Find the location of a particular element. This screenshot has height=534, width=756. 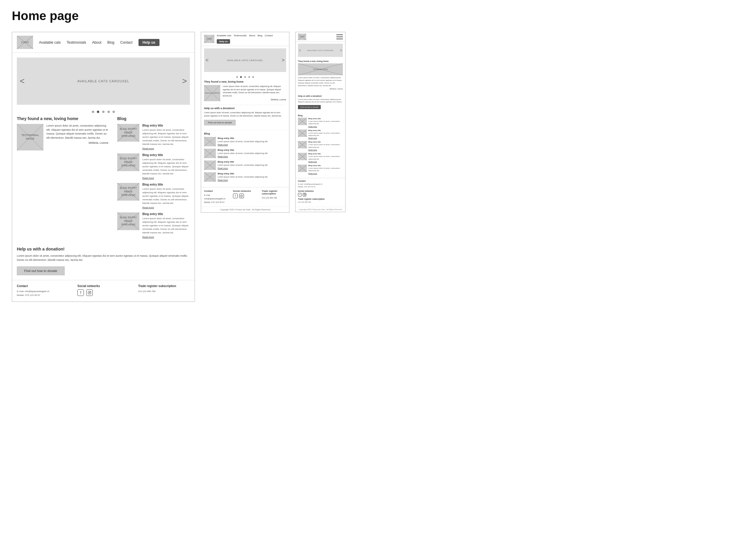

mobile-footer-trade-title: Trade register subscription is located at coordinates (320, 199).